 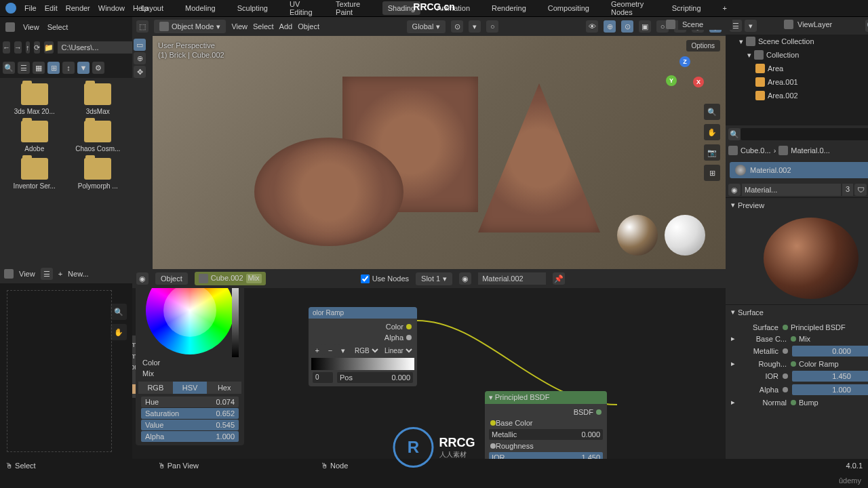 What do you see at coordinates (434, 279) in the screenshot?
I see `slot-dropdown: Slot 1▾` at bounding box center [434, 279].